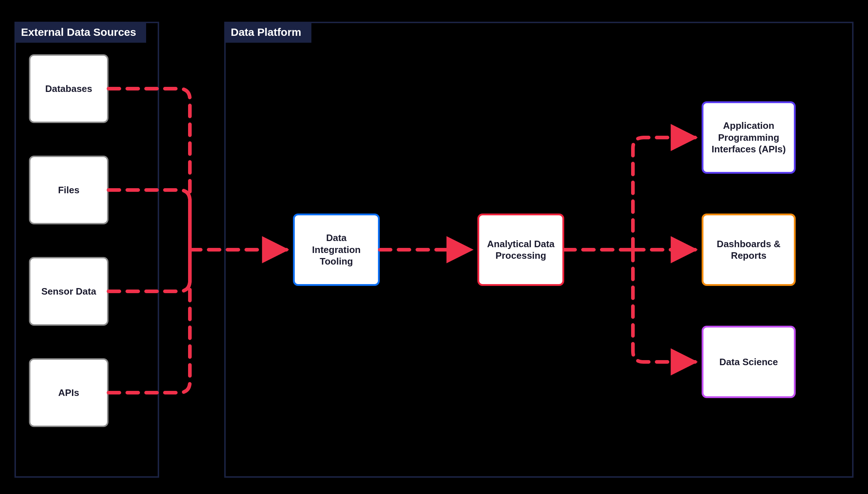 The height and width of the screenshot is (494, 868). What do you see at coordinates (69, 89) in the screenshot?
I see `node-databases: Databases` at bounding box center [69, 89].